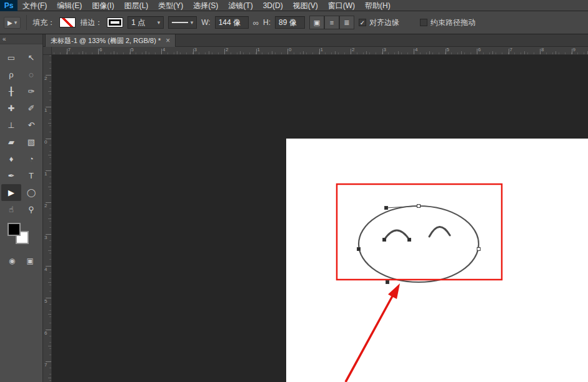 The width and height of the screenshot is (588, 382). Describe the element at coordinates (317, 22) in the screenshot. I see `path-operations-button: ▣` at that location.